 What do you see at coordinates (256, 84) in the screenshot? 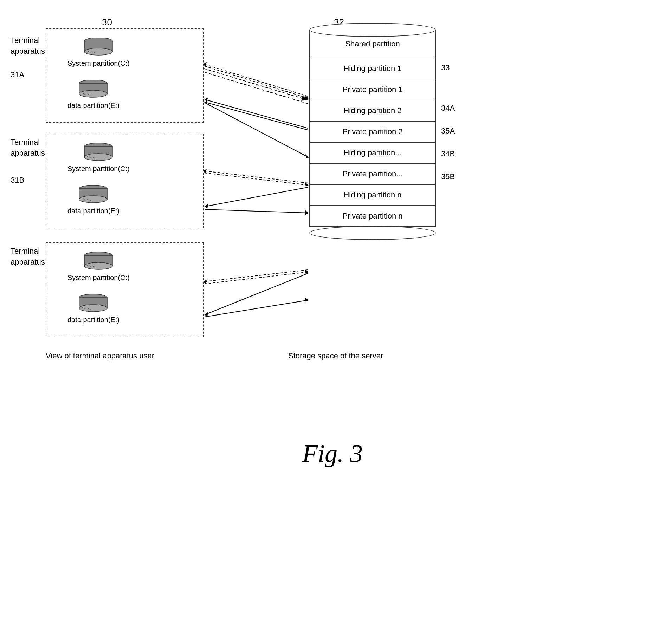
I see `arrow-t1-sys-to-shared` at bounding box center [256, 84].